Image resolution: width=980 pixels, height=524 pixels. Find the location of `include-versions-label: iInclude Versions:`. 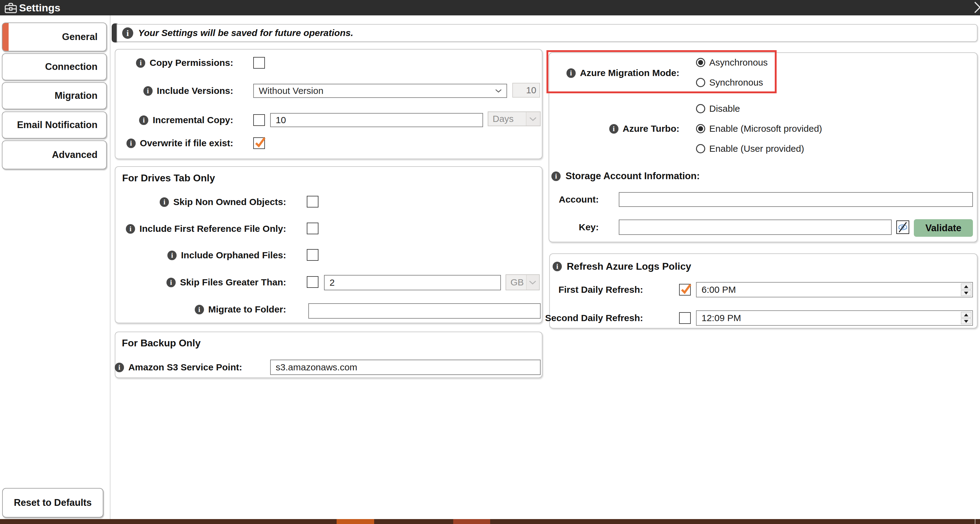

include-versions-label: iInclude Versions: is located at coordinates (176, 91).